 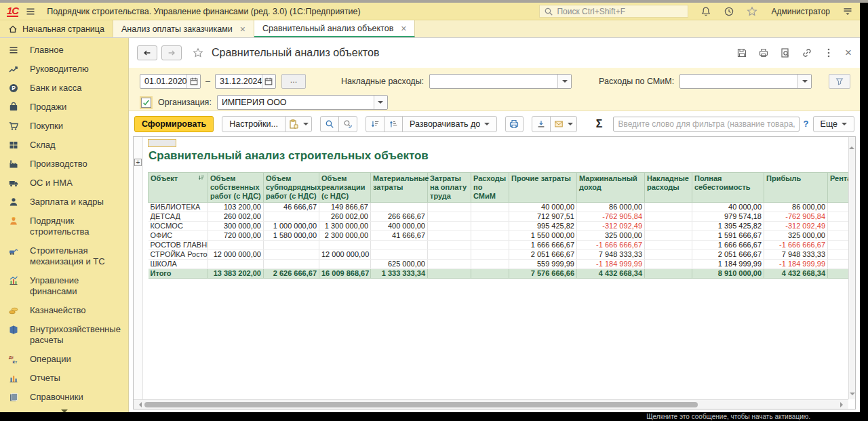 I want to click on tab-object-comparison: Сравнительный анализ объектов×, so click(x=335, y=28).